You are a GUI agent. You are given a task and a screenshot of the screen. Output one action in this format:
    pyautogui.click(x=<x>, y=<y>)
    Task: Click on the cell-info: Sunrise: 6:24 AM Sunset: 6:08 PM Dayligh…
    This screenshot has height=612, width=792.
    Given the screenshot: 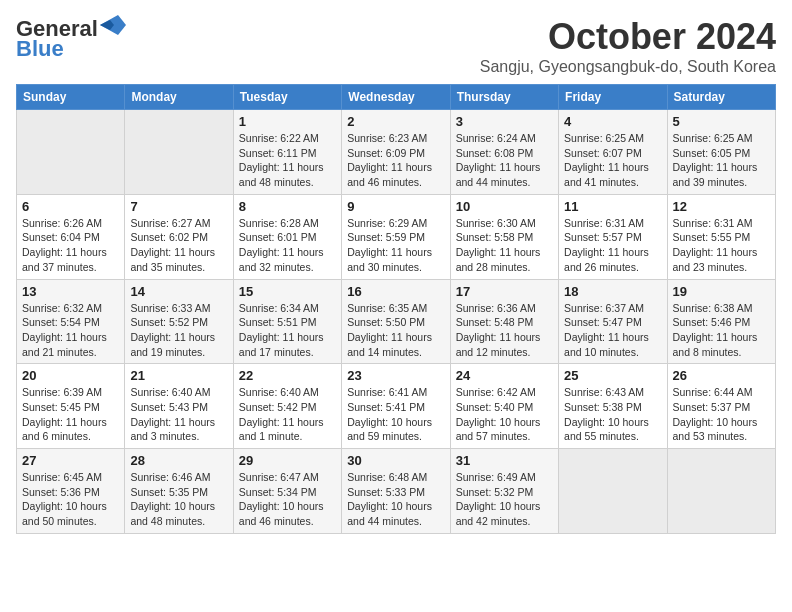 What is the action you would take?
    pyautogui.click(x=504, y=160)
    